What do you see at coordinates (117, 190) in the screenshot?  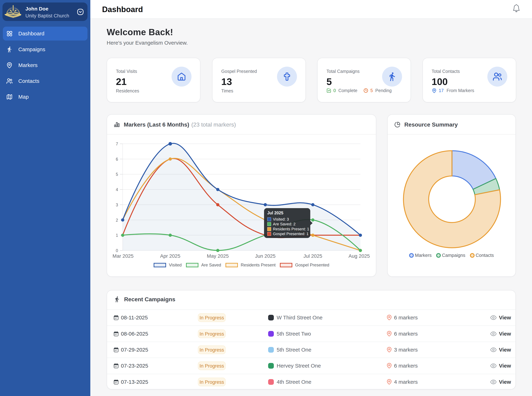 I see `svg-text: 4` at bounding box center [117, 190].